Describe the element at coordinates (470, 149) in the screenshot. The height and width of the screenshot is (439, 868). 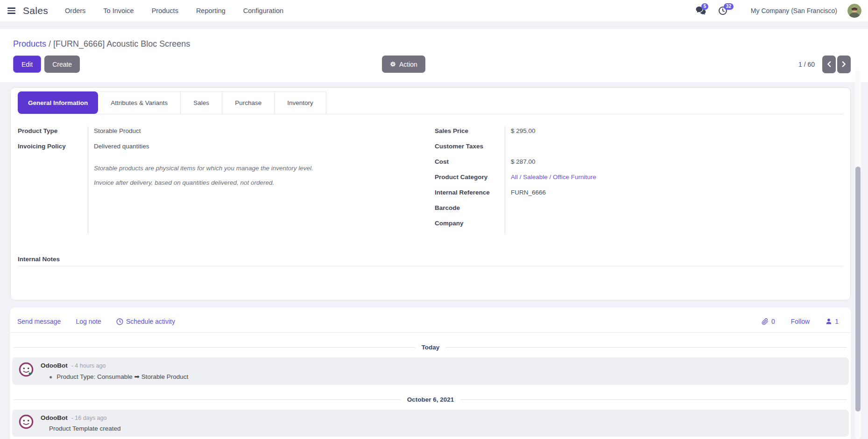
I see `field-label-customer-taxes: Customer Taxes` at that location.